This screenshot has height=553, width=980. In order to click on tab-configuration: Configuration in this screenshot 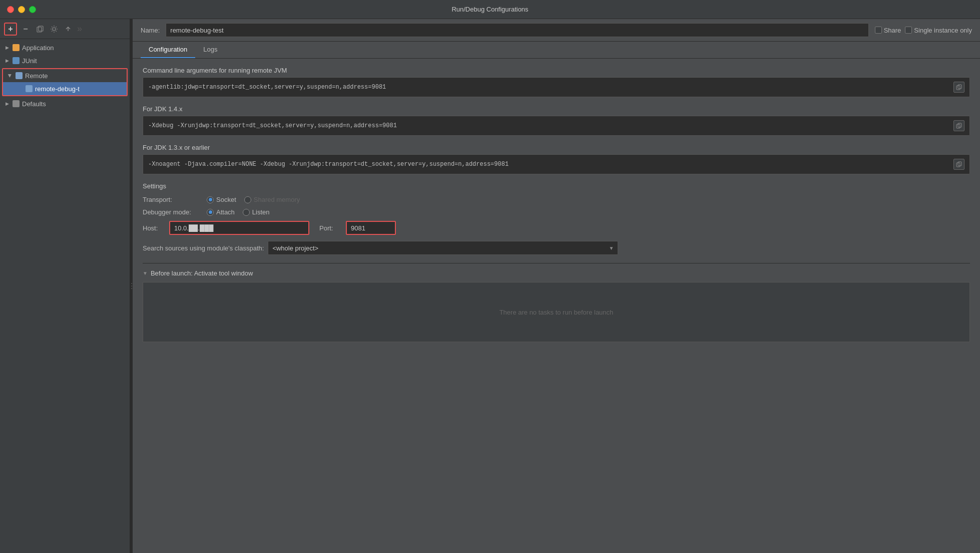, I will do `click(168, 50)`.